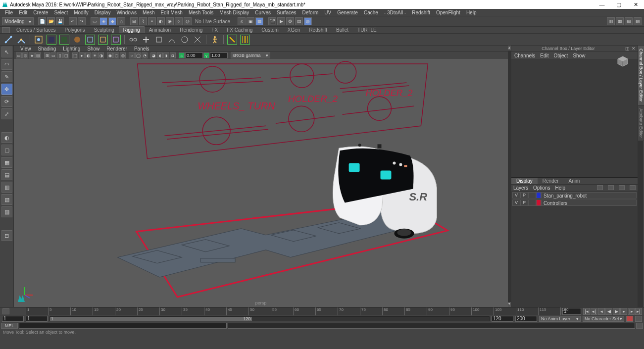 This screenshot has width=644, height=349. Describe the element at coordinates (116, 55) in the screenshot. I see `vp-btn-xray: ◌` at that location.